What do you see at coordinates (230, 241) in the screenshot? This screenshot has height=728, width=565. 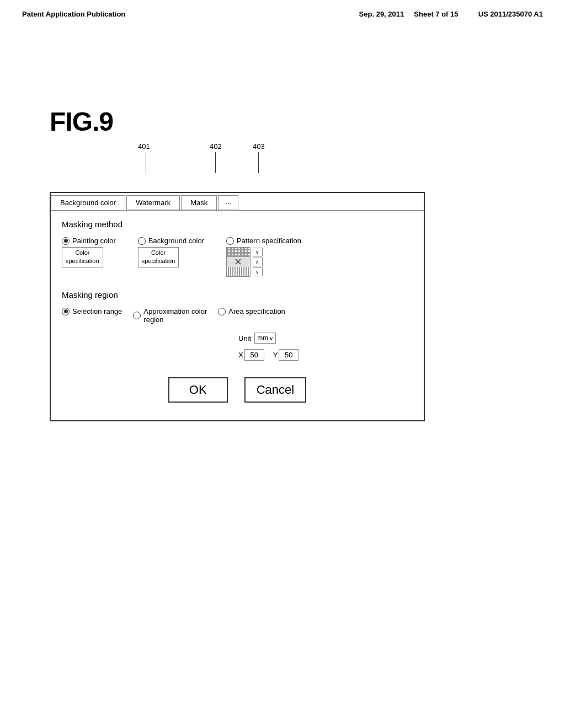 I see `pattern-spec-radio` at bounding box center [230, 241].